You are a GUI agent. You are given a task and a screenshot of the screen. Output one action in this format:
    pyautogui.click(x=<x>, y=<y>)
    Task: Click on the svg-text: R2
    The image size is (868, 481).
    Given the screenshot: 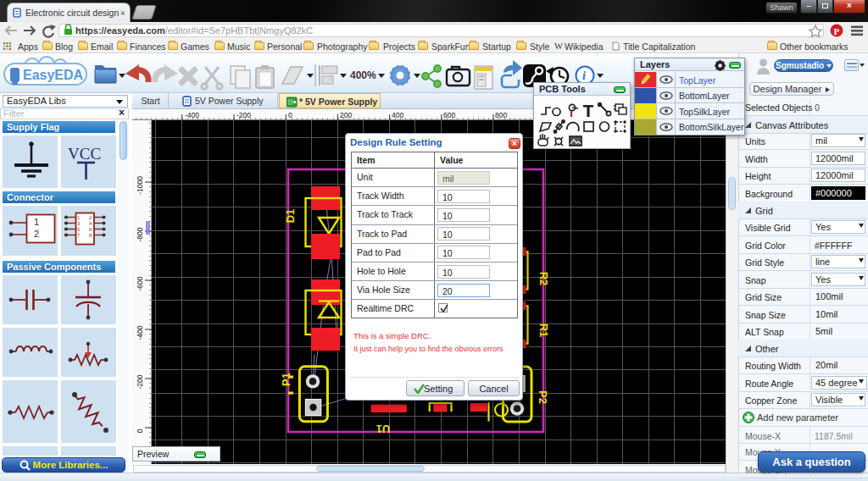 What is the action you would take?
    pyautogui.click(x=544, y=279)
    